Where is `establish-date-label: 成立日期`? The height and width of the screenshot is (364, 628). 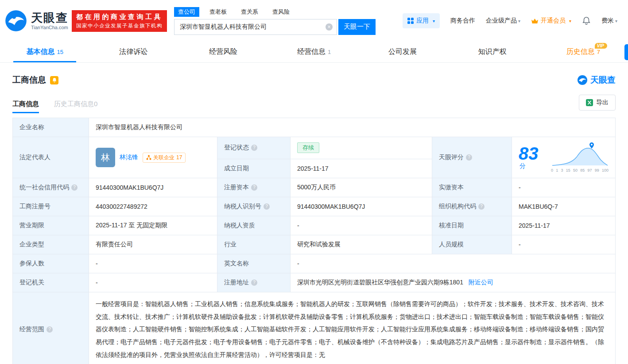
establish-date-label: 成立日期 is located at coordinates (254, 168).